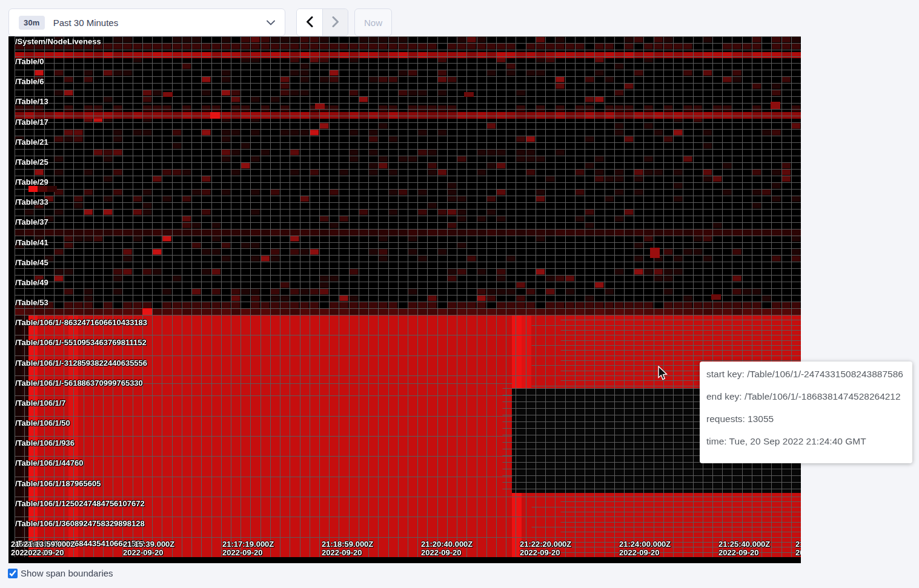  What do you see at coordinates (310, 23) in the screenshot?
I see `chevron-left-icon` at bounding box center [310, 23].